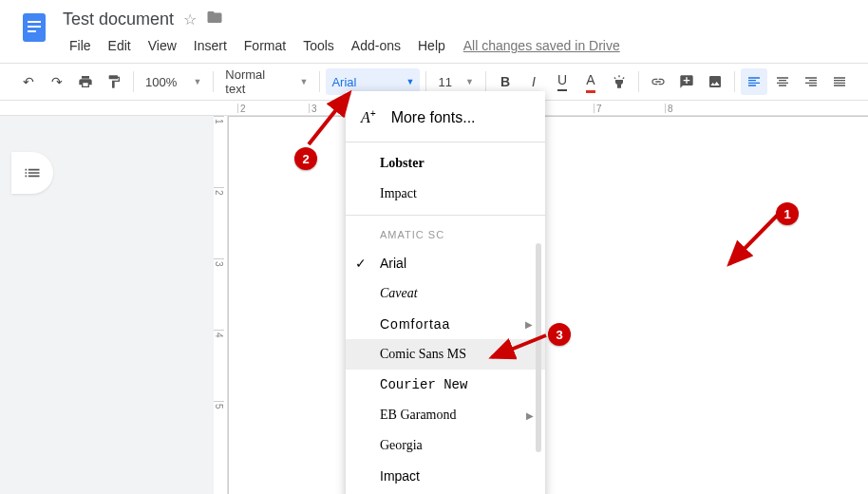 This screenshot has width=868, height=494. I want to click on font-item-caveat: Caveat, so click(445, 294).